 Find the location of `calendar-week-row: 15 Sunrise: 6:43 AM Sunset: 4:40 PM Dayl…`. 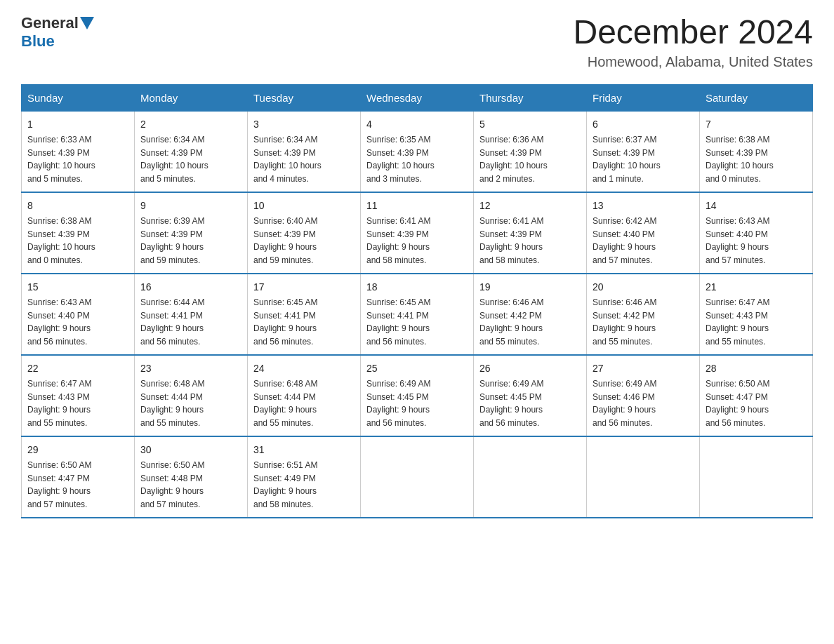

calendar-week-row: 15 Sunrise: 6:43 AM Sunset: 4:40 PM Dayl… is located at coordinates (417, 314).